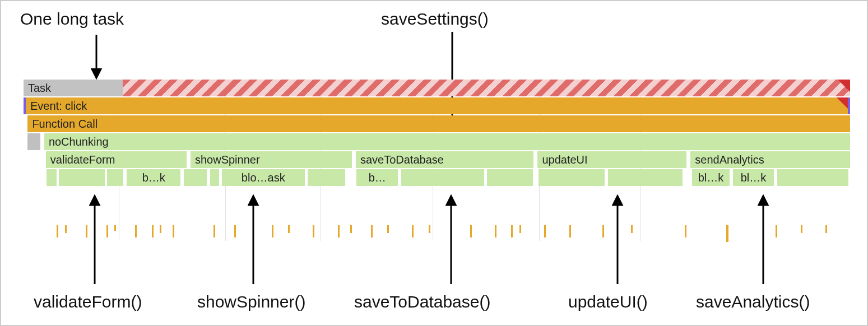  Describe the element at coordinates (65, 124) in the screenshot. I see `function-call-label: Function Call` at that location.